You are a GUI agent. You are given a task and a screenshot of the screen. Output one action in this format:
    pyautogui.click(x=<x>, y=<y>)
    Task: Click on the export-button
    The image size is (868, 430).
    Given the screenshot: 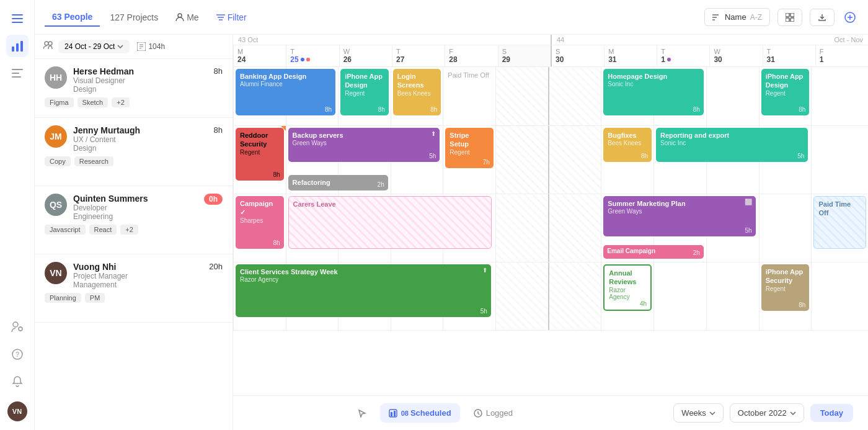 What is the action you would take?
    pyautogui.click(x=822, y=17)
    